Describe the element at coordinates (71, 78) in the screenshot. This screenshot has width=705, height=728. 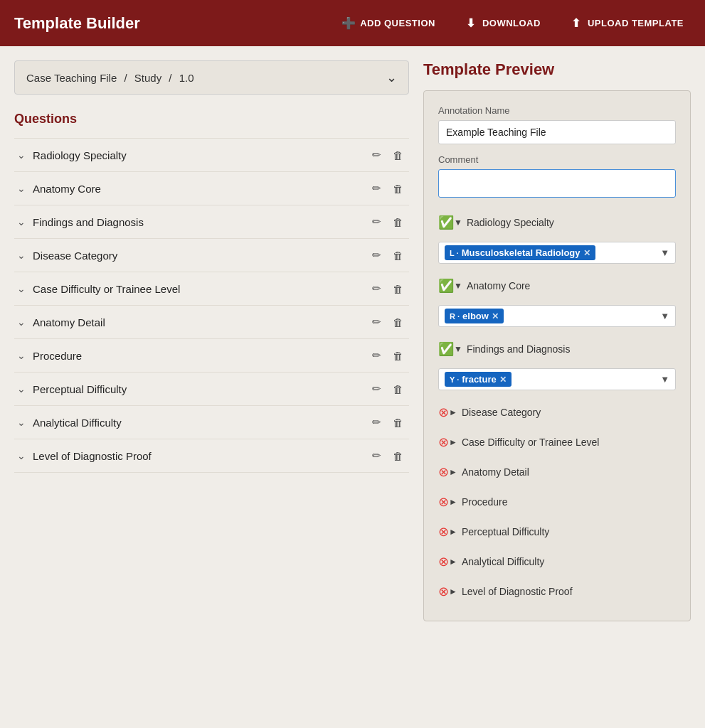
I see `breadcrumb-part-0: Case Teaching File` at that location.